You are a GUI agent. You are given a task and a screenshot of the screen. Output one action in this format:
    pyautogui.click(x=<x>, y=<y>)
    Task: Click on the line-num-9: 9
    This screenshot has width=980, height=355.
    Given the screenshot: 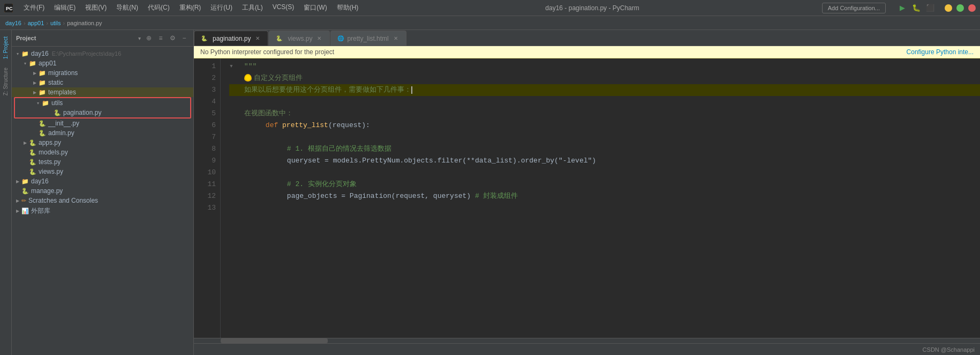 What is the action you would take?
    pyautogui.click(x=205, y=161)
    